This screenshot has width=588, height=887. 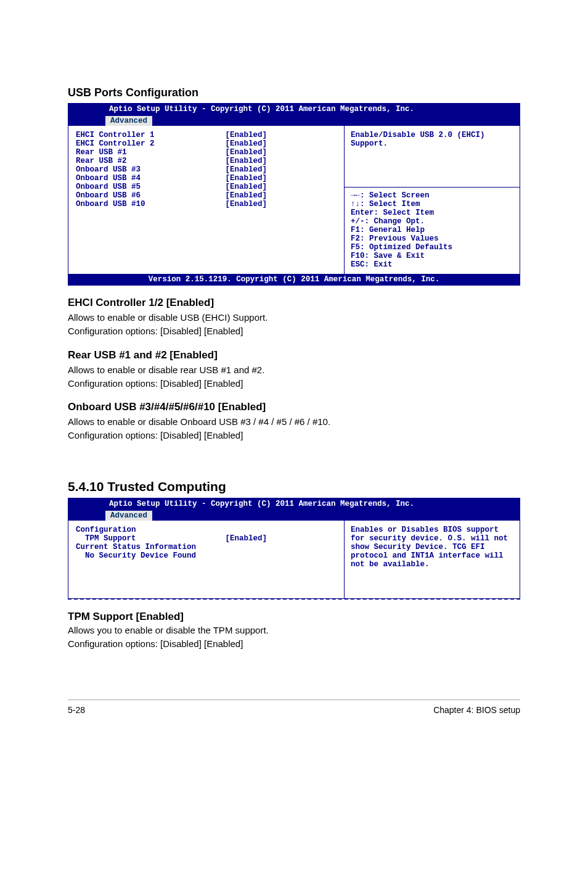 What do you see at coordinates (294, 370) in the screenshot?
I see `paragraph: Allows to enable or disable rear USB #1 …` at bounding box center [294, 370].